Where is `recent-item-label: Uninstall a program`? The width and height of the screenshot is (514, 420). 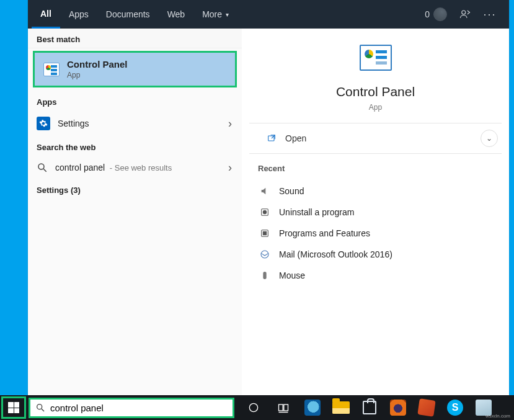
recent-item-label: Uninstall a program is located at coordinates (316, 212).